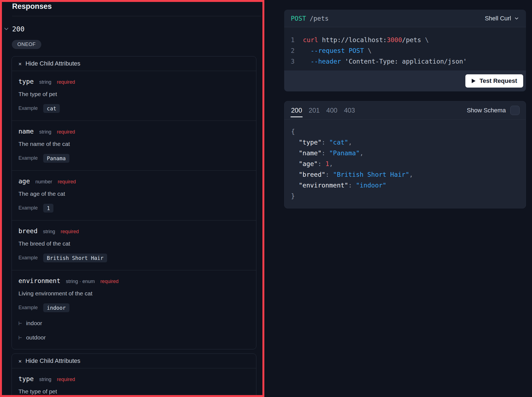 This screenshot has height=397, width=532. What do you see at coordinates (306, 153) in the screenshot?
I see `json-token: "name"` at bounding box center [306, 153].